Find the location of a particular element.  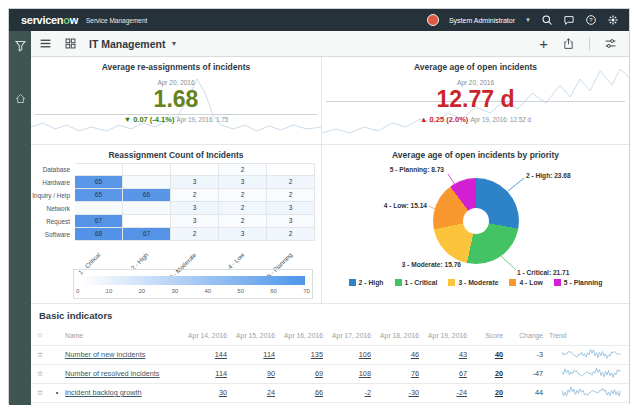

heatmap-cell: 68 is located at coordinates (99, 234).